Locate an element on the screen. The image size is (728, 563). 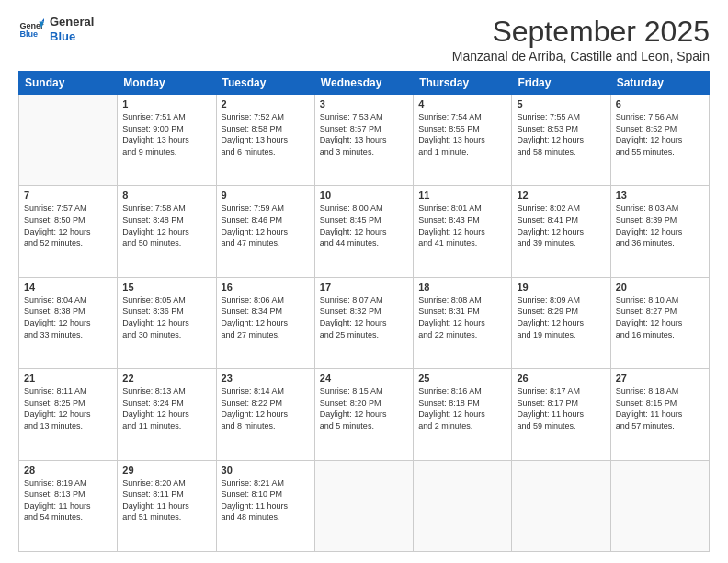
day-info: Sunrise: 8:07 AM Sunset: 8:32 PM Dayligh… is located at coordinates (364, 317).